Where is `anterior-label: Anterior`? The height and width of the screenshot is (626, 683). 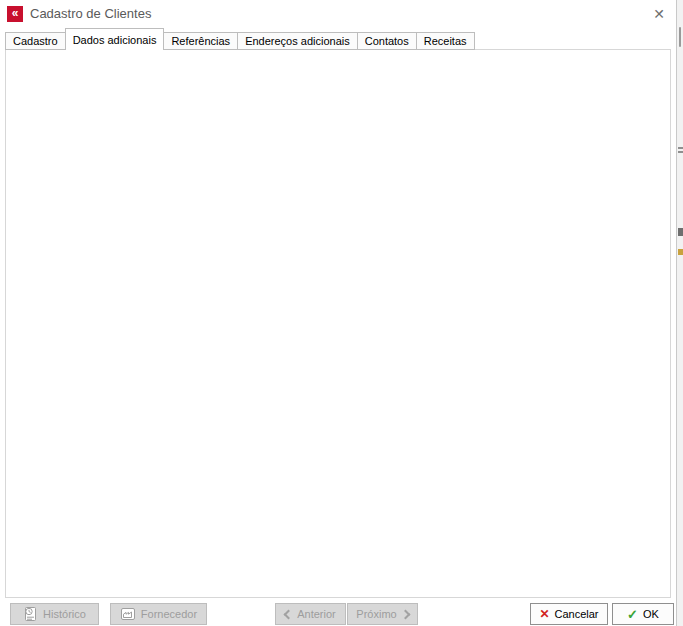 anterior-label: Anterior is located at coordinates (316, 614).